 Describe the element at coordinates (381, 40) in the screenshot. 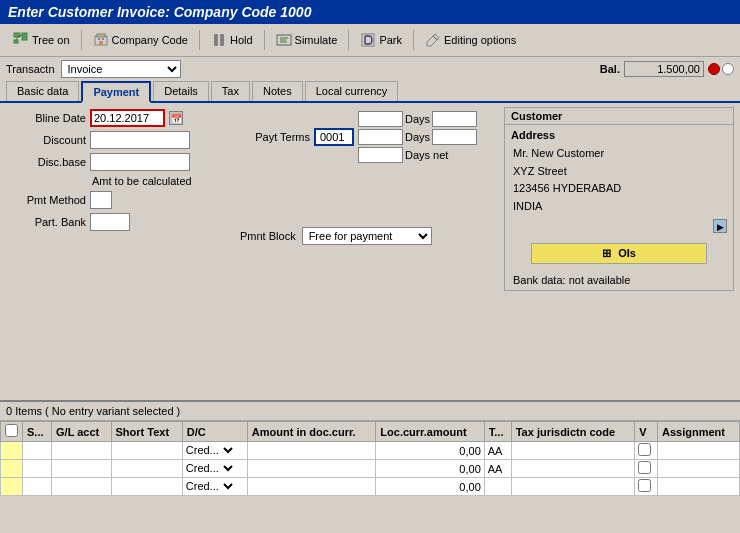

I see `park-button: Park` at that location.